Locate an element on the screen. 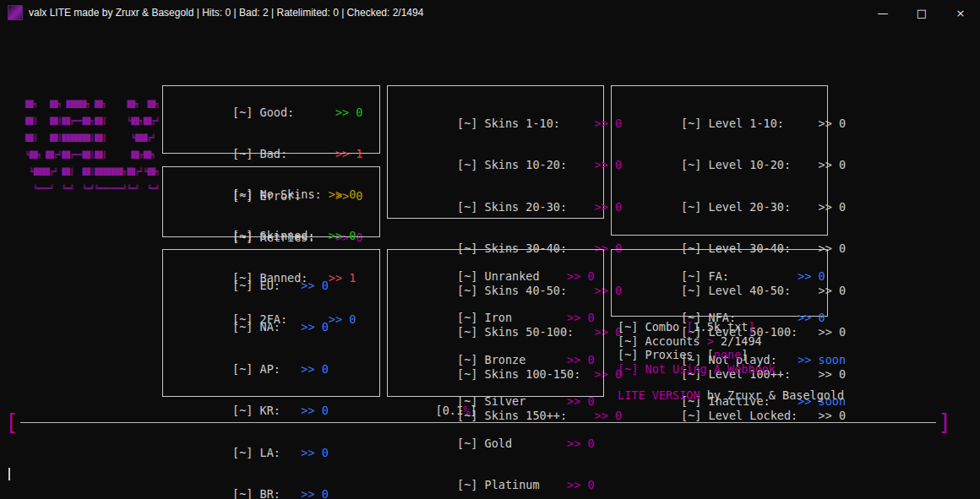 Image resolution: width=980 pixels, height=499 pixels. stat-row: [~] Unranked>> 0 is located at coordinates (503, 276).